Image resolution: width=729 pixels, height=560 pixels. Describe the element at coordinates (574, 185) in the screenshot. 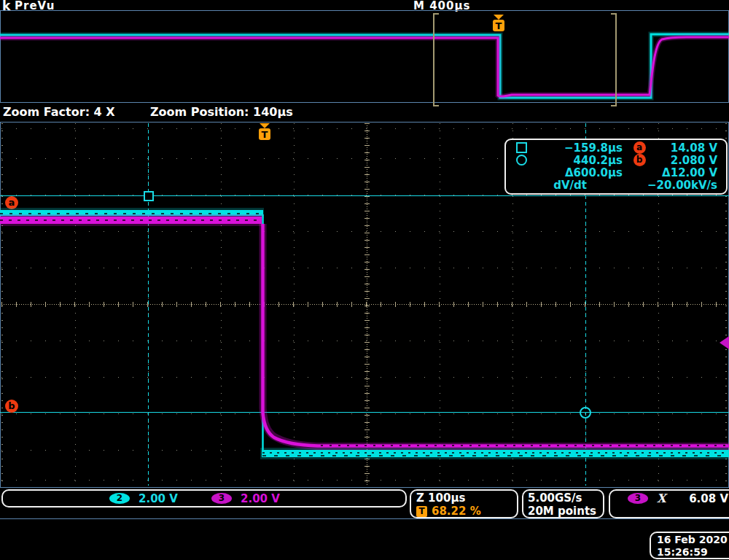

I see `dv-dt-label: dV/dt` at that location.